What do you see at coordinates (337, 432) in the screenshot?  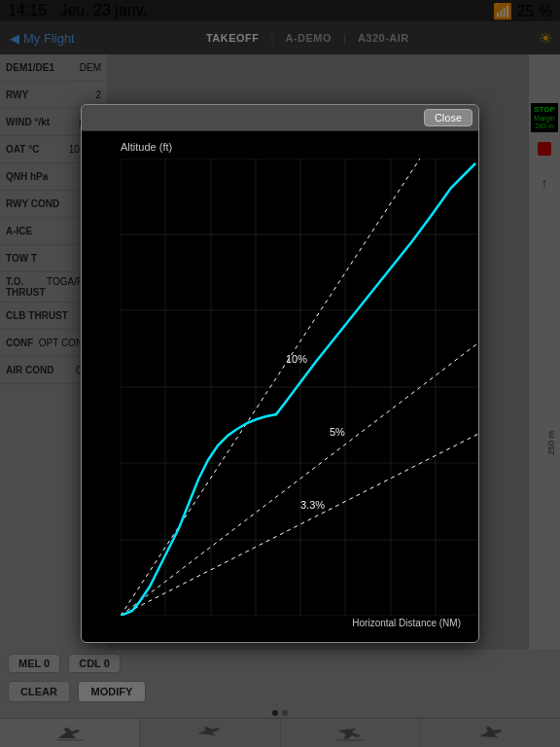 I see `svg-text: 5%` at bounding box center [337, 432].